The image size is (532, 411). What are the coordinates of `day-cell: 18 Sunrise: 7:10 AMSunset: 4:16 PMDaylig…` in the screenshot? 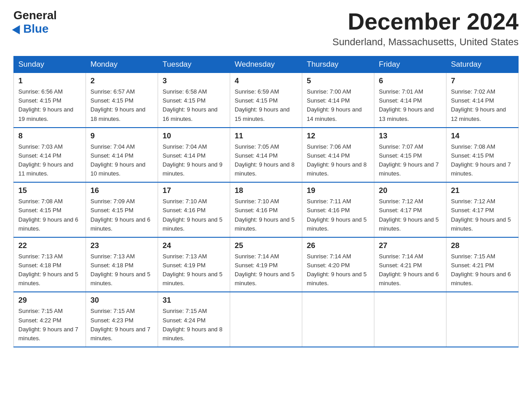 It's located at (266, 210).